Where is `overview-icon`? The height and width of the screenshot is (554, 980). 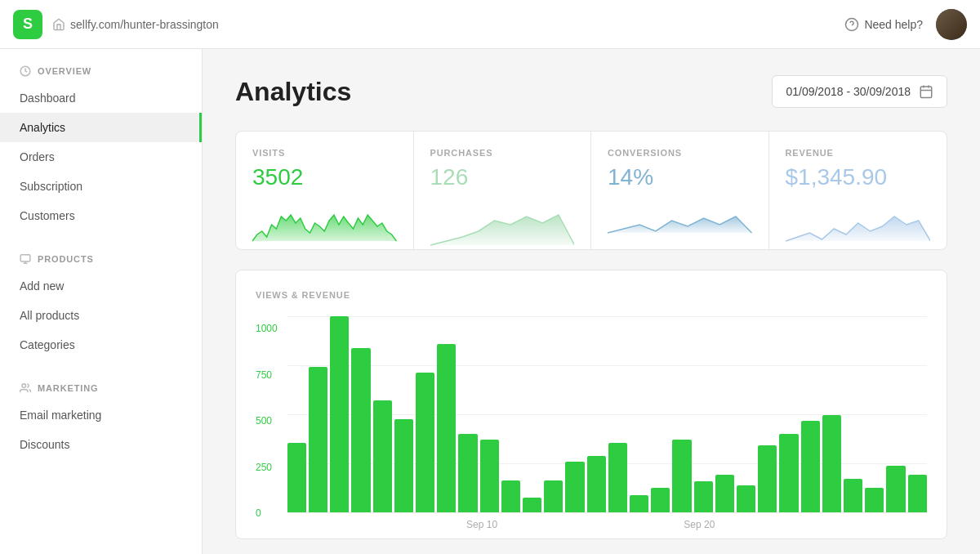 overview-icon is located at coordinates (25, 71).